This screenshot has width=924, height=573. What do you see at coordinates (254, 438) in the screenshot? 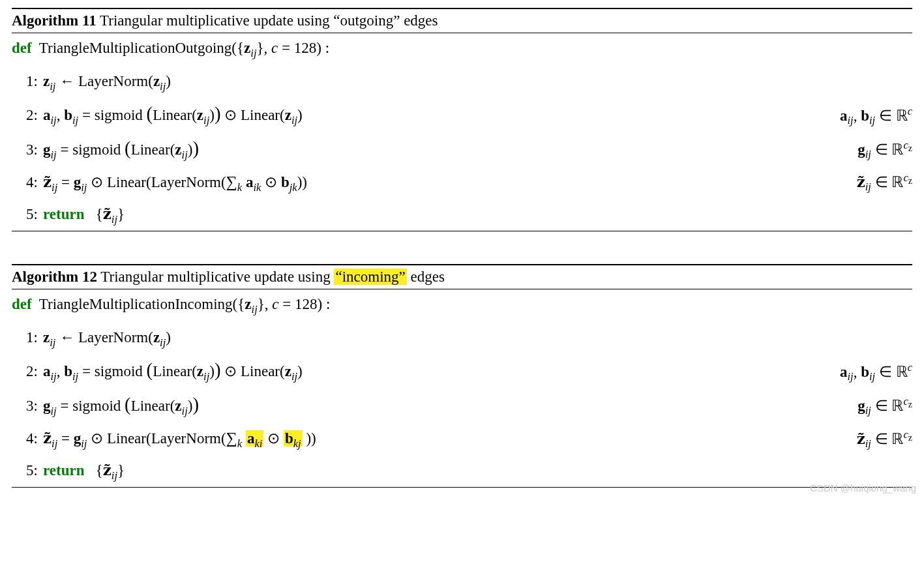
I see `highlight: aki` at bounding box center [254, 438].